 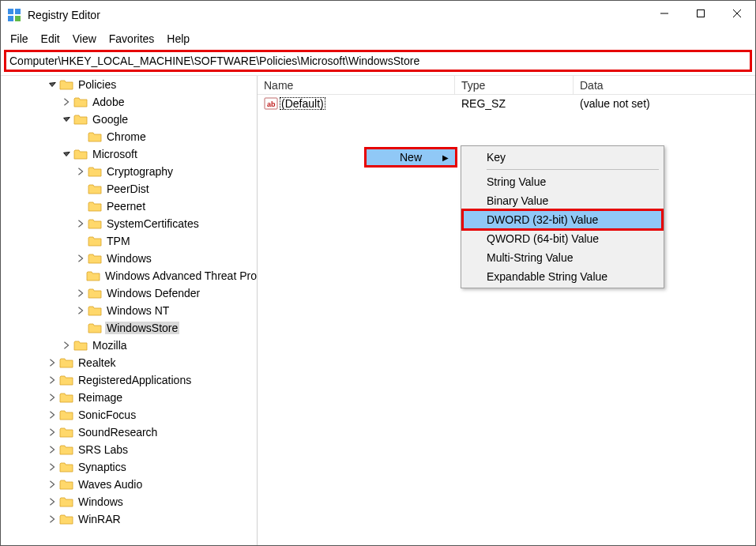 What do you see at coordinates (19, 39) in the screenshot?
I see `menu-file: File` at bounding box center [19, 39].